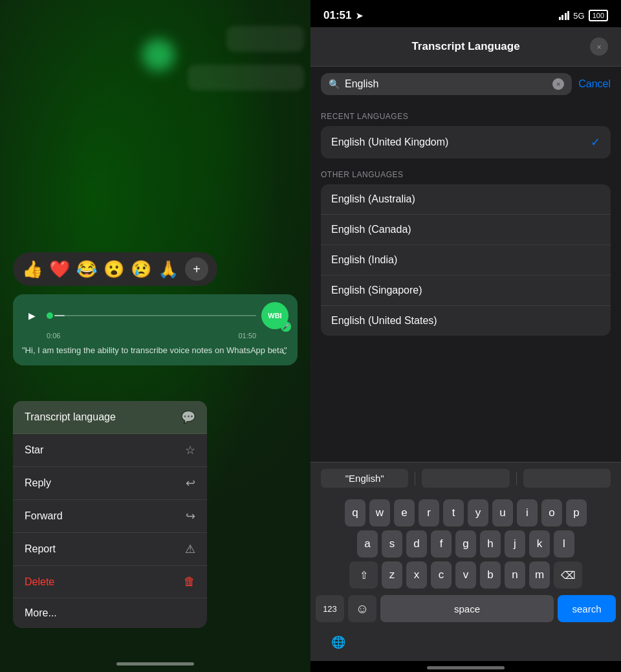 This screenshot has width=621, height=672. I want to click on key-z: z, so click(392, 575).